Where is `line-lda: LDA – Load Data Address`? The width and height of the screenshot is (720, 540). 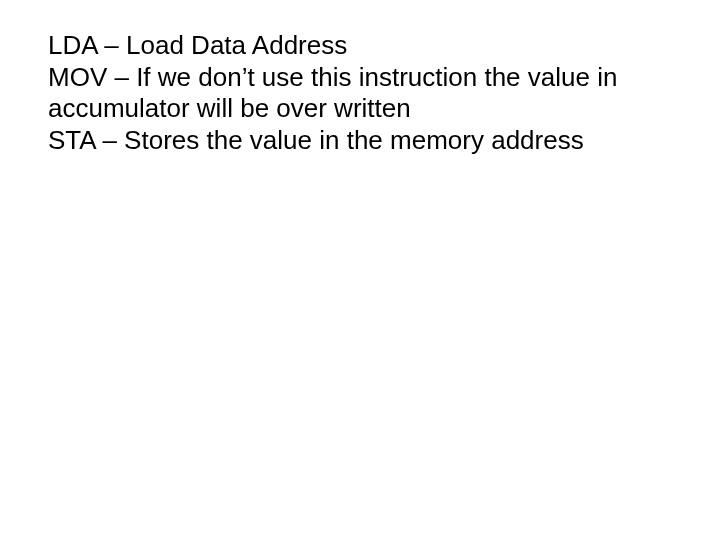
line-lda: LDA – Load Data Address is located at coordinates (360, 46).